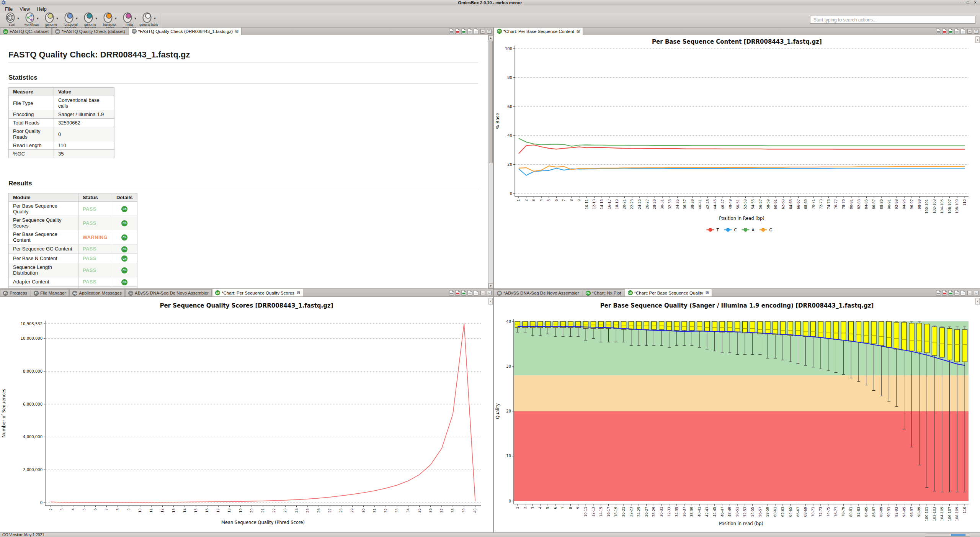 The width and height of the screenshot is (980, 537). What do you see at coordinates (968, 3) in the screenshot?
I see `window-maximize-button: □` at bounding box center [968, 3].